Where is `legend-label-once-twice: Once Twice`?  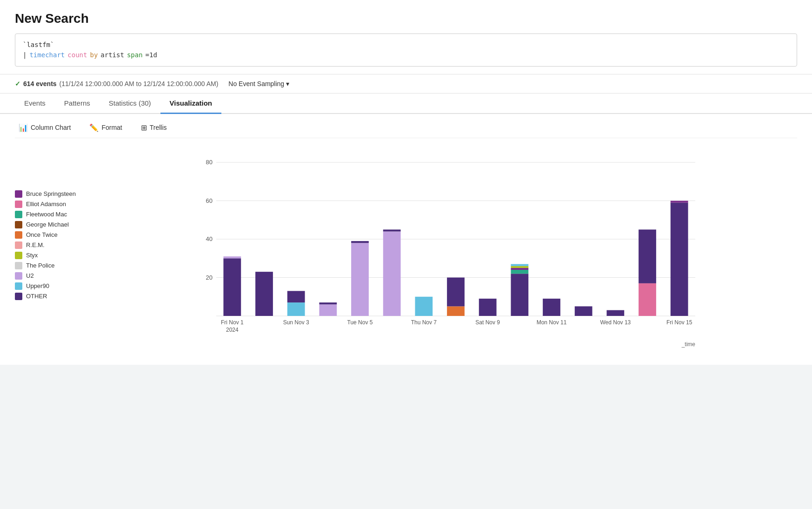 legend-label-once-twice: Once Twice is located at coordinates (42, 234).